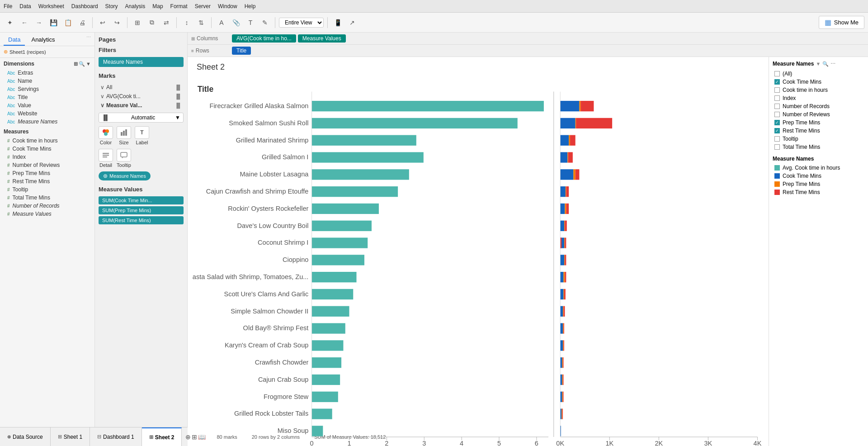 This screenshot has width=868, height=446. I want to click on legend-cb-total-mins: Total Time Mins, so click(818, 147).